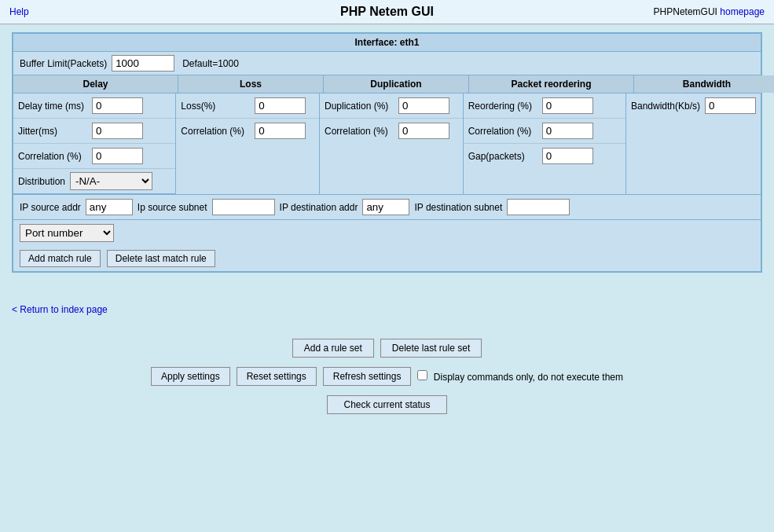 The width and height of the screenshot is (774, 532). What do you see at coordinates (504, 131) in the screenshot?
I see `correlation-reorder-label: Correlation (%)` at bounding box center [504, 131].